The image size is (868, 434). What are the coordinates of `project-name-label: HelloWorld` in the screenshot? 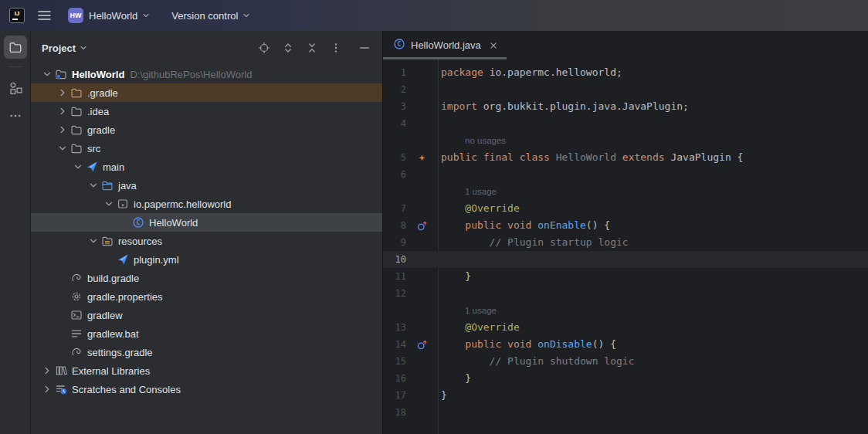 It's located at (113, 15).